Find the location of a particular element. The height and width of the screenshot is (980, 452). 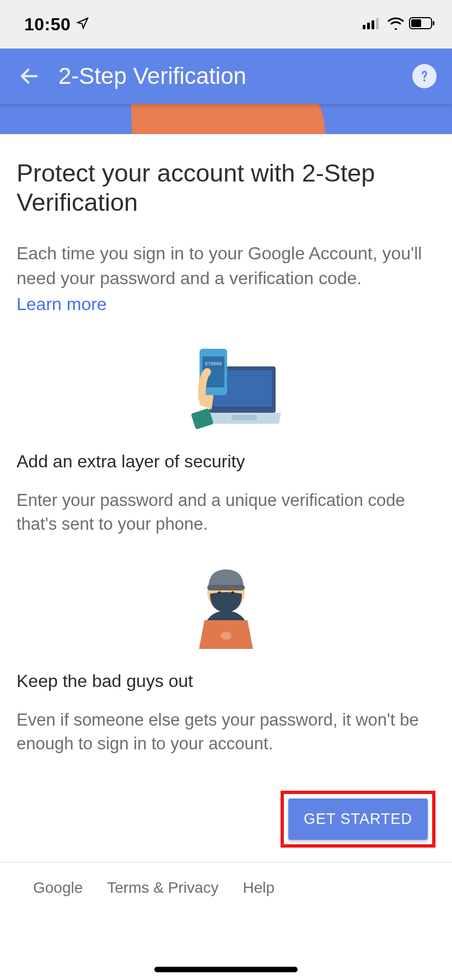

arrow-left-icon is located at coordinates (29, 76).